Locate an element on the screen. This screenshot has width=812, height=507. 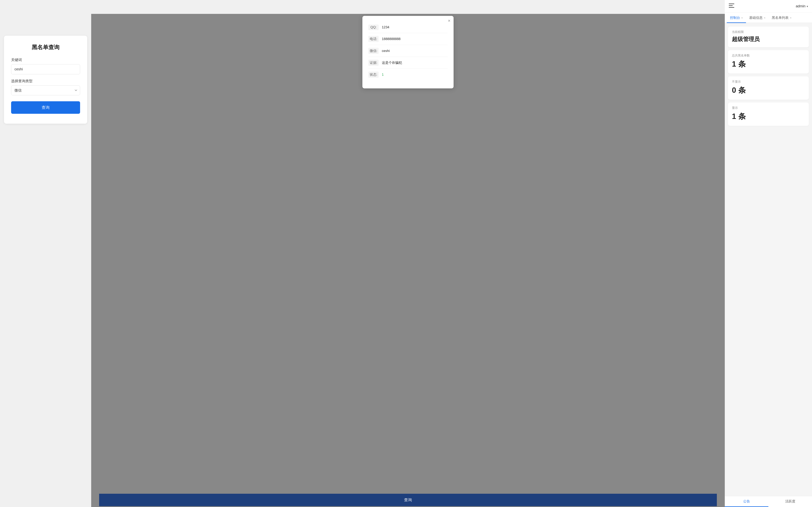
modal-row-evidence: 证据: 这是个诈骗犯 is located at coordinates (408, 63).